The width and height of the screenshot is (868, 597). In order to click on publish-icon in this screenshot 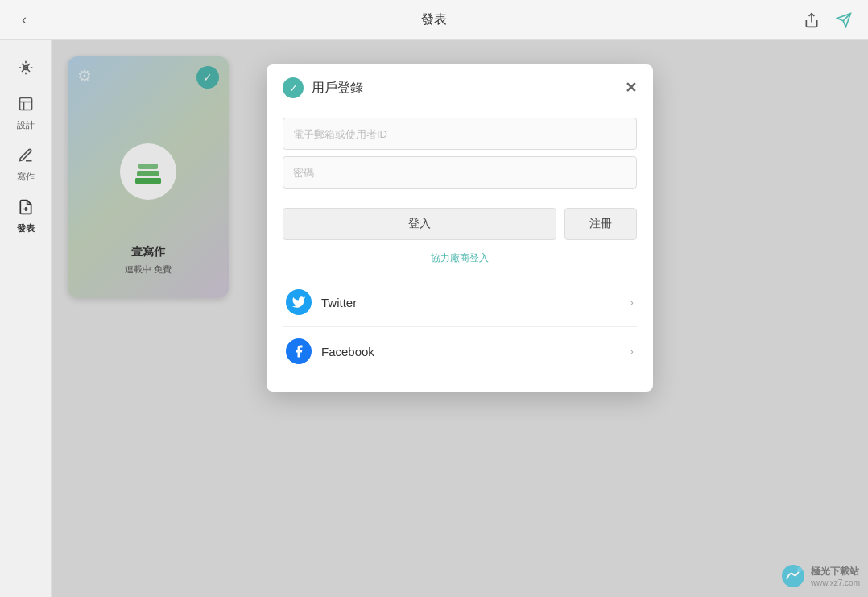, I will do `click(26, 209)`.